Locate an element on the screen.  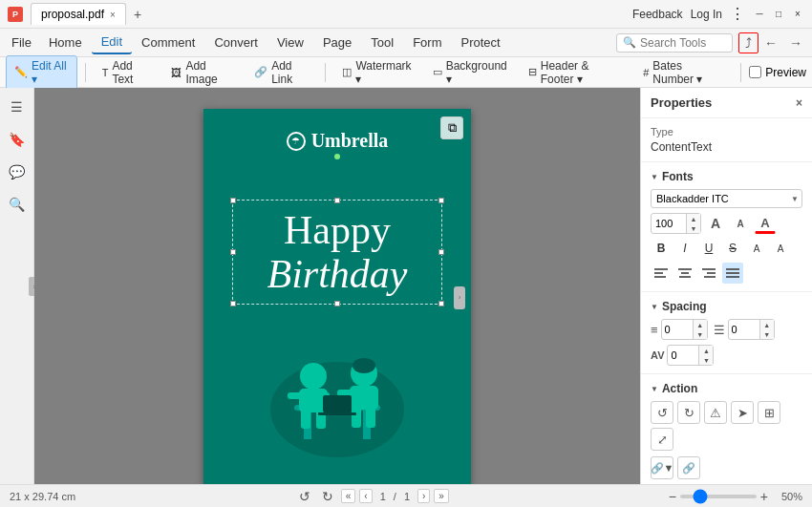
scroll-handle-right: › is located at coordinates (459, 298).